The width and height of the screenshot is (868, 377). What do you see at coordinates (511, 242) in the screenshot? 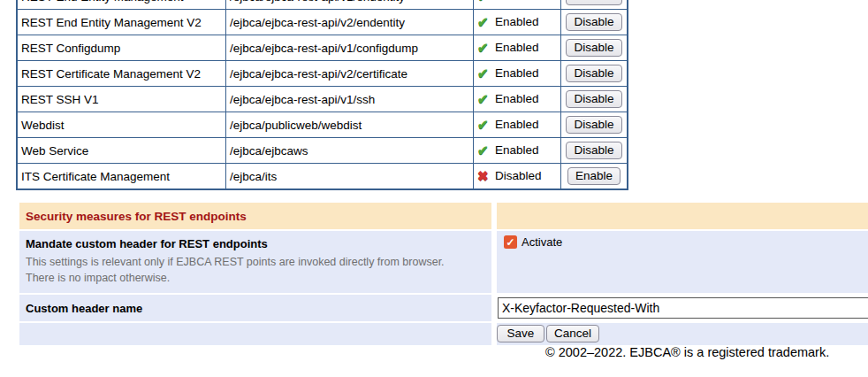
I see `activate-checkbox: ✓` at bounding box center [511, 242].